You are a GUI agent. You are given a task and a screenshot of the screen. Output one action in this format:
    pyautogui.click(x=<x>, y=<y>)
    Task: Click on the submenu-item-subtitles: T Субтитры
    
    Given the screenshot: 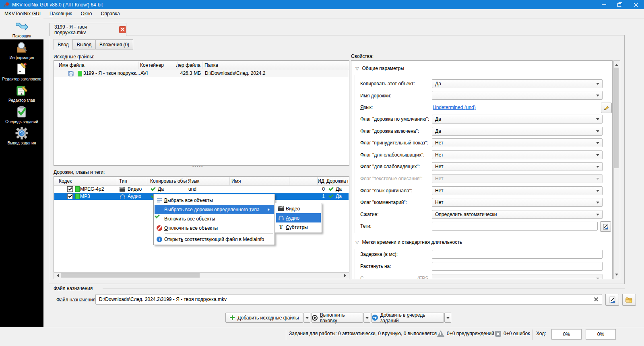 What is the action you would take?
    pyautogui.click(x=299, y=227)
    